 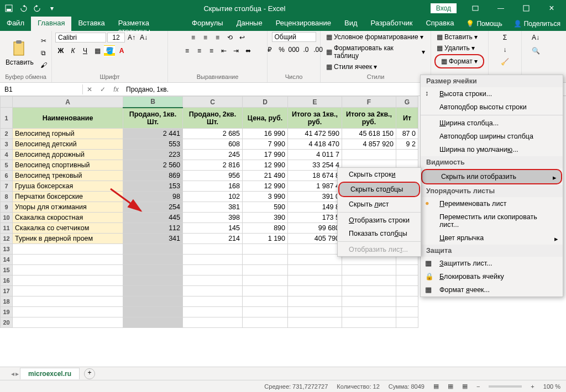 I want to click on cell: 2 685, so click(x=213, y=134).